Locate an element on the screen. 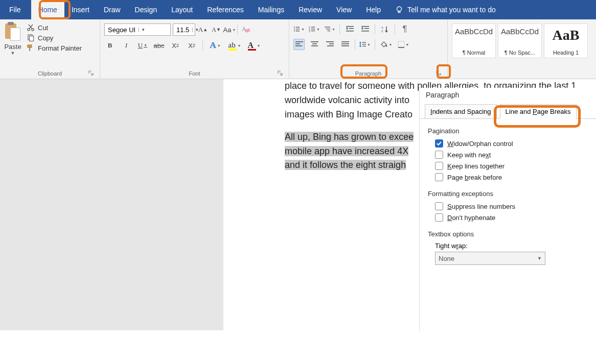  format-painter-button: Format Painter is located at coordinates (54, 48).